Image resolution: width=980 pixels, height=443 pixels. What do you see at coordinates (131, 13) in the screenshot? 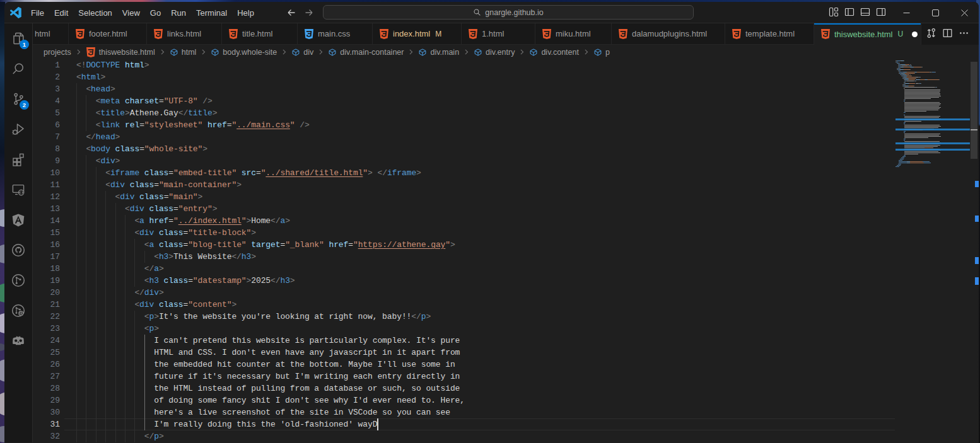
I see `menu-view: View` at bounding box center [131, 13].